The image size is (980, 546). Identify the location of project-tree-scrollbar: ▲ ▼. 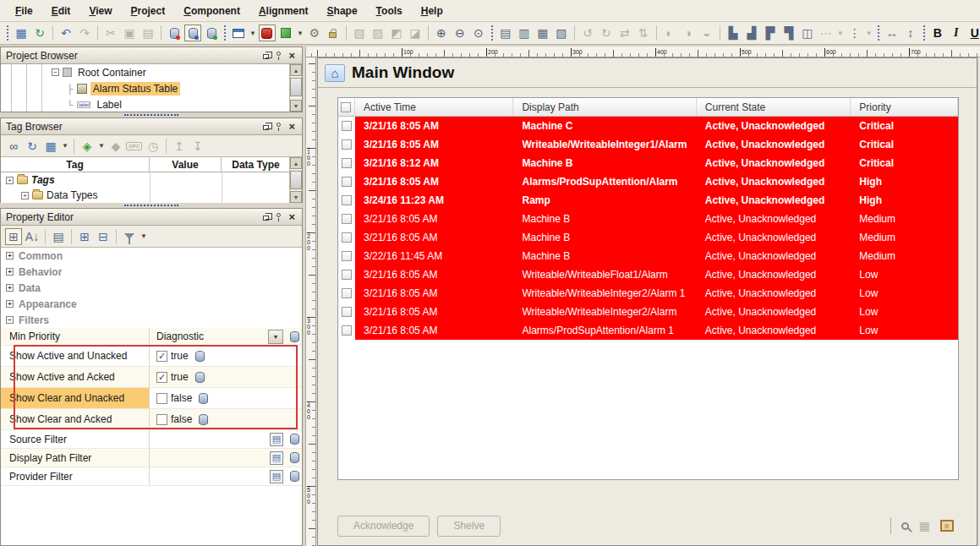
(296, 88).